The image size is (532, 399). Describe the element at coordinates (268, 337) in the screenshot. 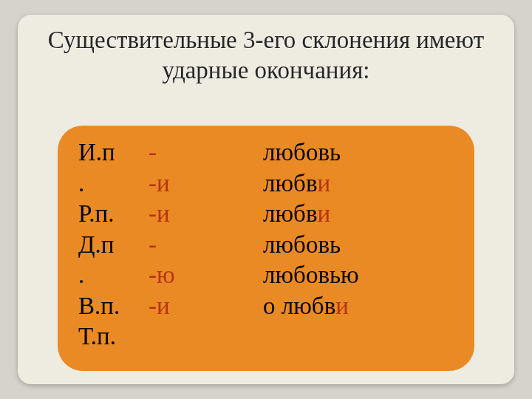

I see `table-row: Т.п.` at that location.